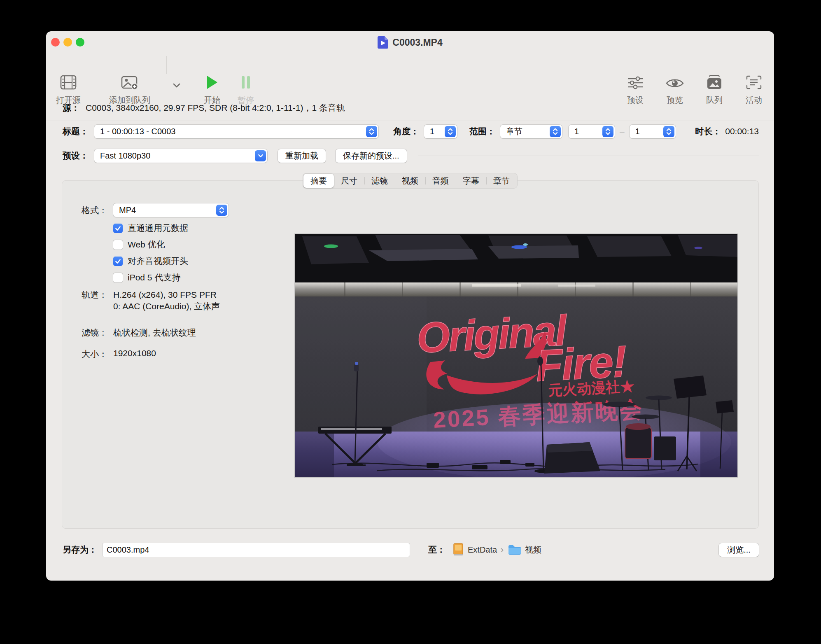  I want to click on drive-name: ExtData, so click(483, 550).